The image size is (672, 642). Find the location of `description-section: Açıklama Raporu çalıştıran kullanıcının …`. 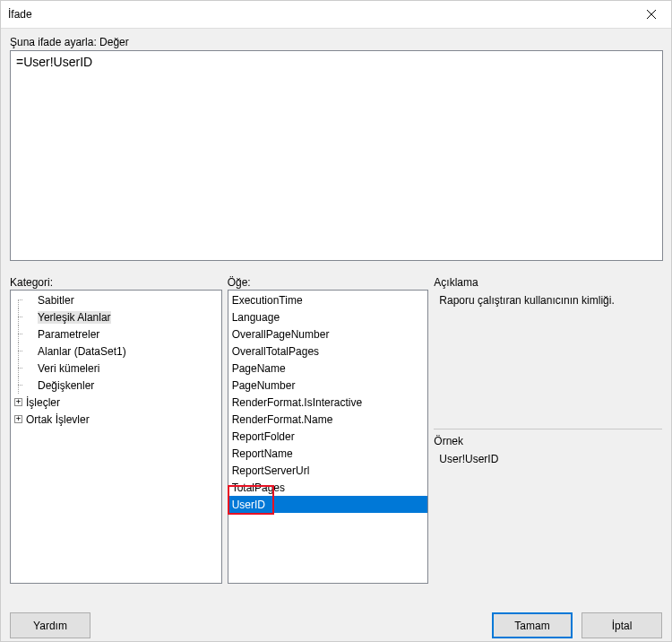

description-section: Açıklama Raporu çalıştıran kullanıcının … is located at coordinates (548, 349).